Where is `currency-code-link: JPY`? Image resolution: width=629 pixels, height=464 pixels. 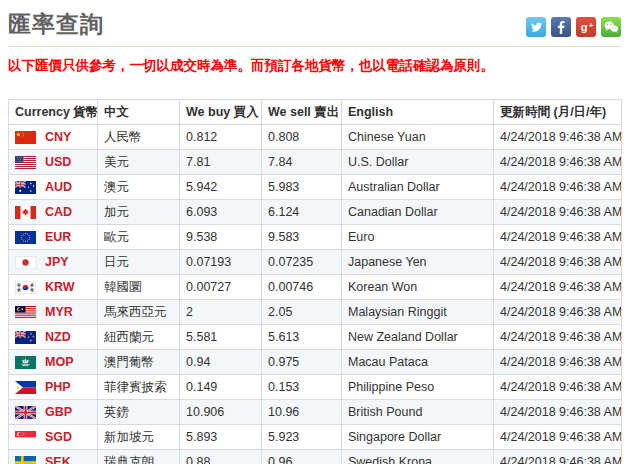
currency-code-link: JPY is located at coordinates (57, 262).